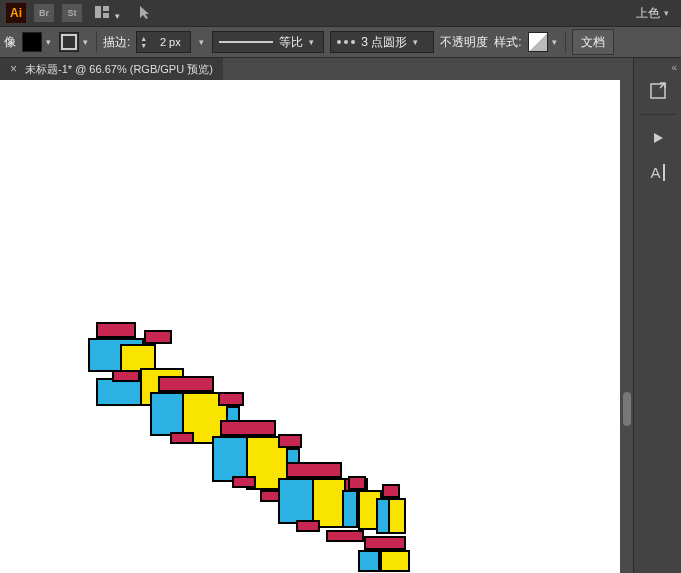  What do you see at coordinates (246, 42) in the screenshot?
I see `line-preview-icon` at bounding box center [246, 42].